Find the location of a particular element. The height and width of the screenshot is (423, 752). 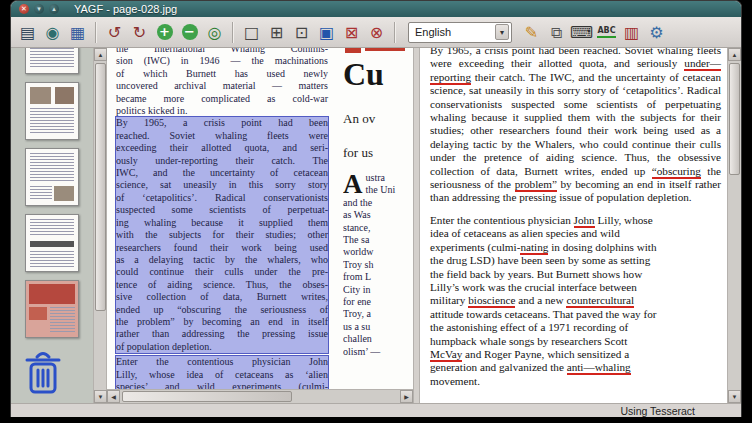

scan-text-line: us a su is located at coordinates (378, 327).